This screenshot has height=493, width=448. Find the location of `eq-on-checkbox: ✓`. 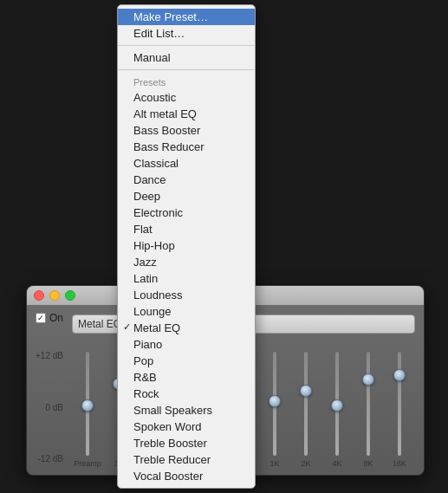

eq-on-checkbox: ✓ is located at coordinates (41, 318).